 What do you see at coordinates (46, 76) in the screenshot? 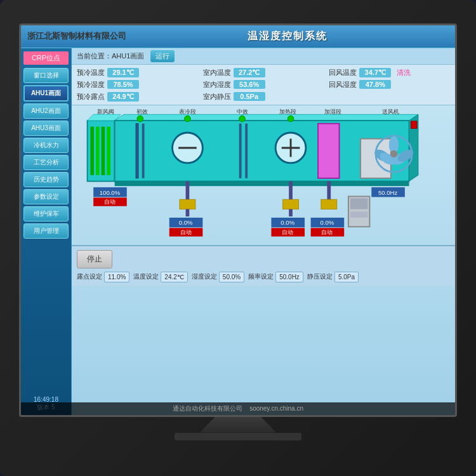
I see `sidebar-item-window: 窗口选择` at bounding box center [46, 76].